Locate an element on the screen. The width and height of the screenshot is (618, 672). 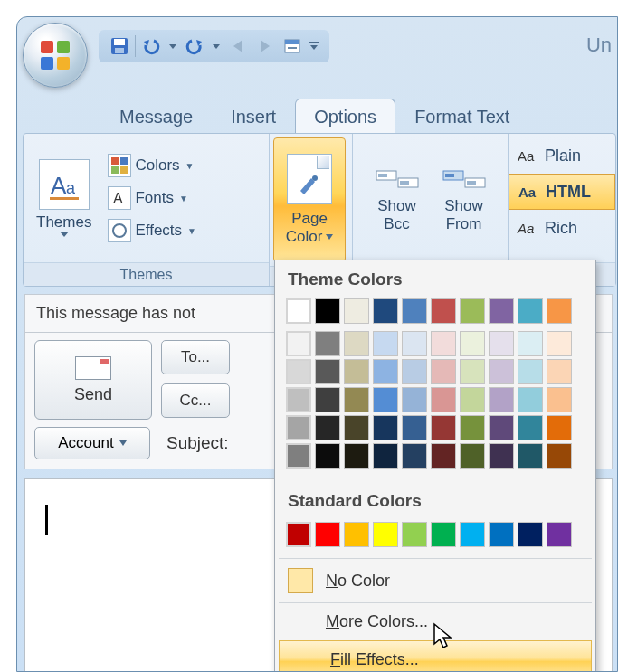
save-icon is located at coordinates (119, 46).